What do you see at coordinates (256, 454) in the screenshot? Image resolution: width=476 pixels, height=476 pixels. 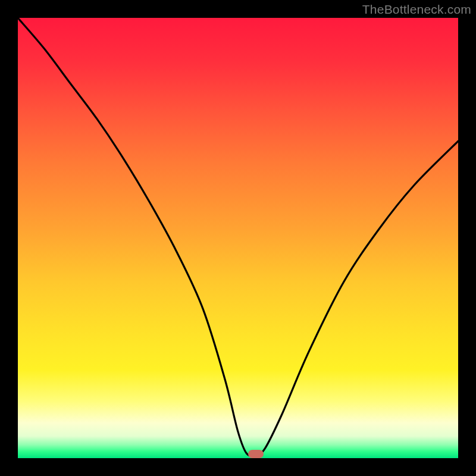 I see `bottleneck-marker` at bounding box center [256, 454].